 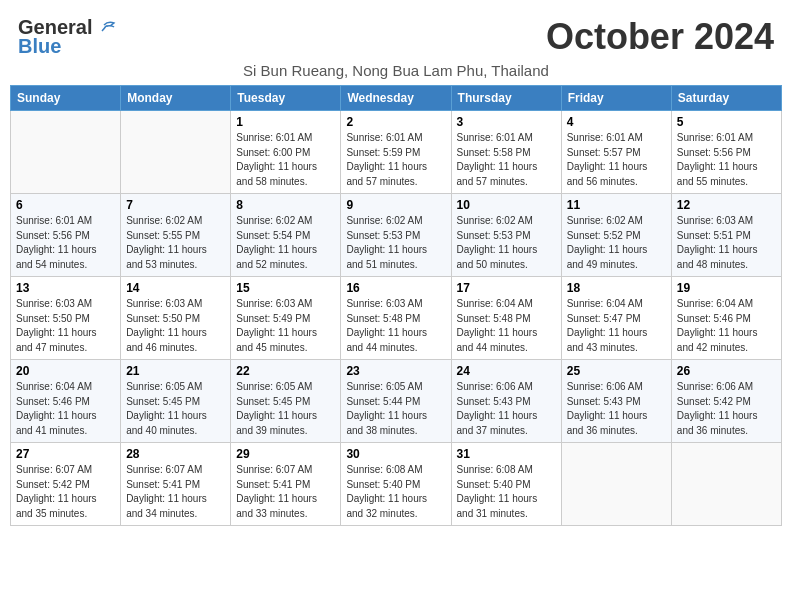 What do you see at coordinates (286, 484) in the screenshot?
I see `calendar-cell: 29Sunrise: 6:07 AM Sunset: 5:41 PM Dayli…` at bounding box center [286, 484].